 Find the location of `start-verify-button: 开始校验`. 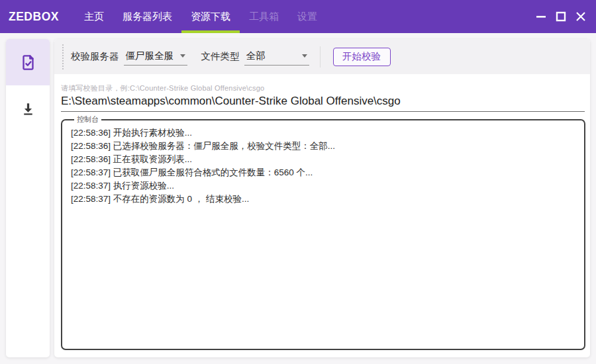

start-verify-button: 开始校验 is located at coordinates (362, 57).